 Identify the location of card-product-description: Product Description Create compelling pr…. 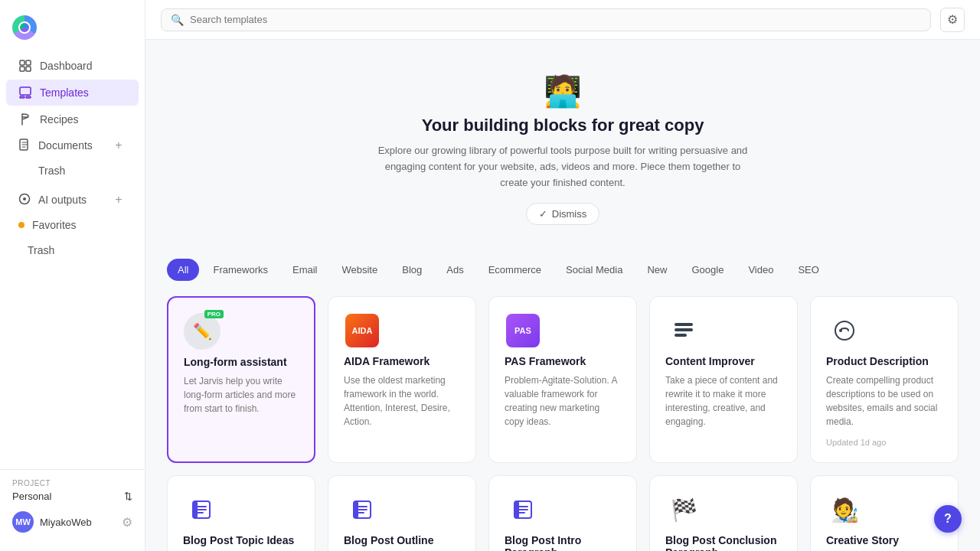
(884, 380).